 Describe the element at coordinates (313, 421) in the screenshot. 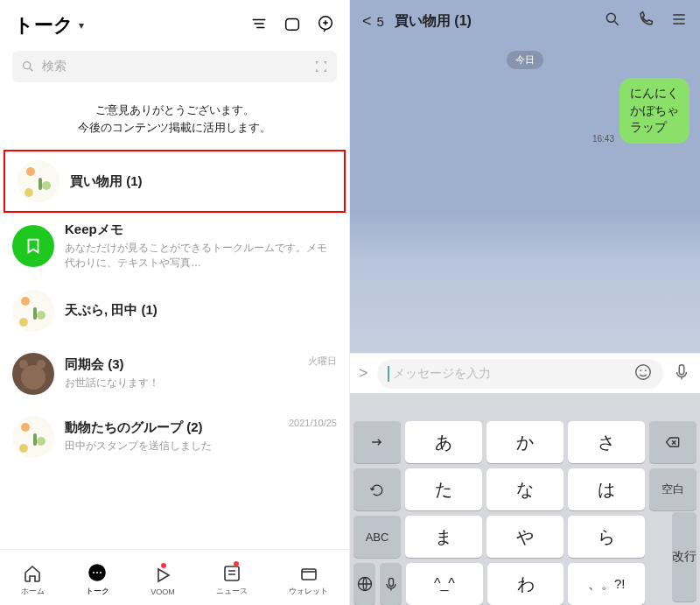

I see `chat-timestamp: 2021/10/25` at that location.